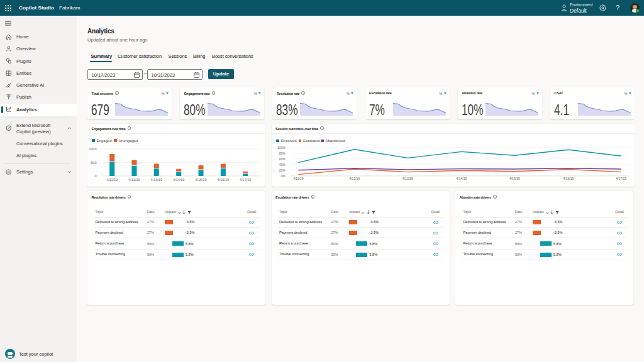 This screenshot has height=362, width=644. Describe the element at coordinates (92, 149) in the screenshot. I see `svg-text: 1000` at that location.